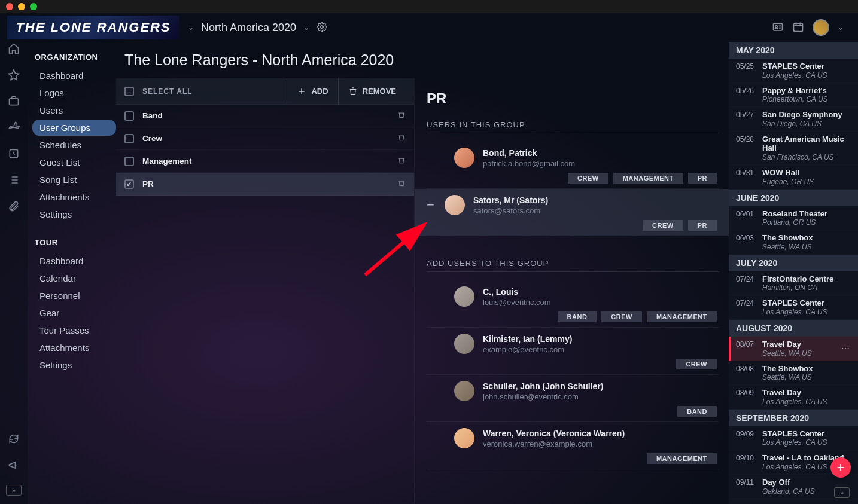 The width and height of the screenshot is (858, 504). What do you see at coordinates (793, 148) in the screenshot?
I see `calendar-event: 05/28 Great American Music Hall San Fran…` at bounding box center [793, 148].